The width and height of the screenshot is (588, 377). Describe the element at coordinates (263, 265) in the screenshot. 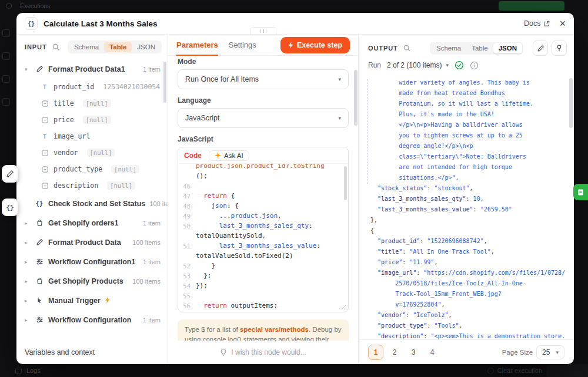

I see `code-line: 52 }` at that location.